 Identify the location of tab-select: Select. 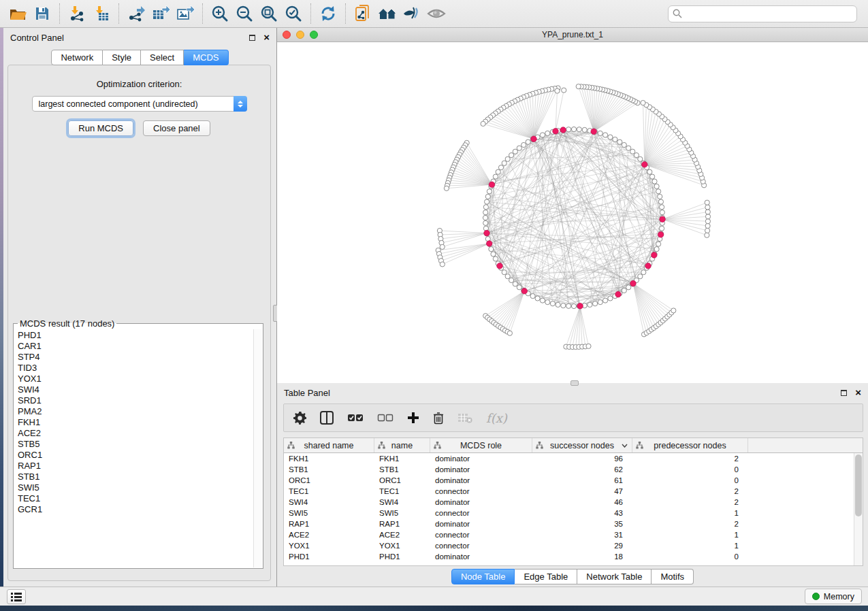
(162, 57).